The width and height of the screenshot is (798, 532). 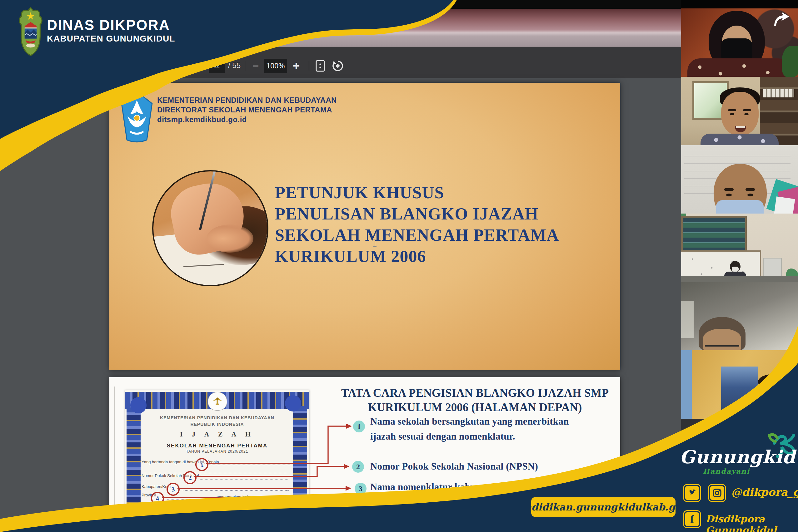 I want to click on ministry-line2: DIREKTORAT SEKOLAH MENENGAH PERTAMA, so click(x=247, y=110).